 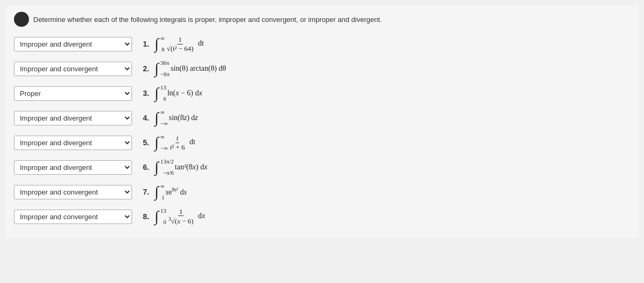 I want to click on limits-4: ∞ −∞, so click(x=164, y=118).